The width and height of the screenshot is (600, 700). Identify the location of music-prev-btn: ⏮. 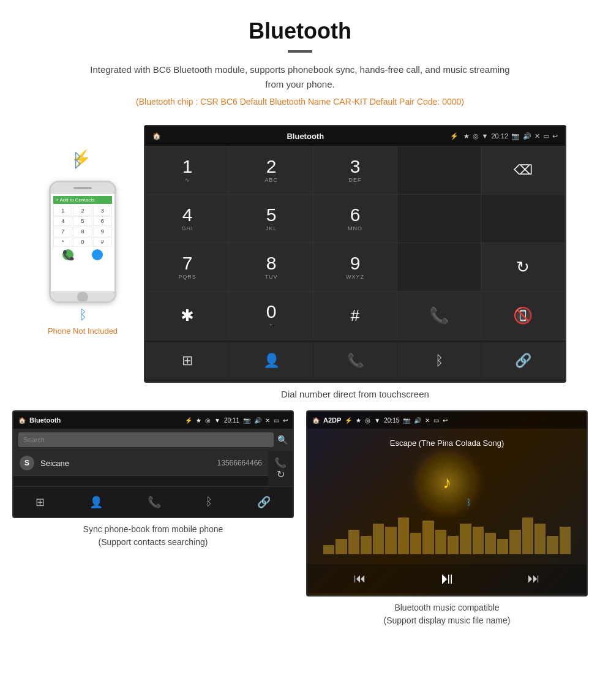
(360, 578).